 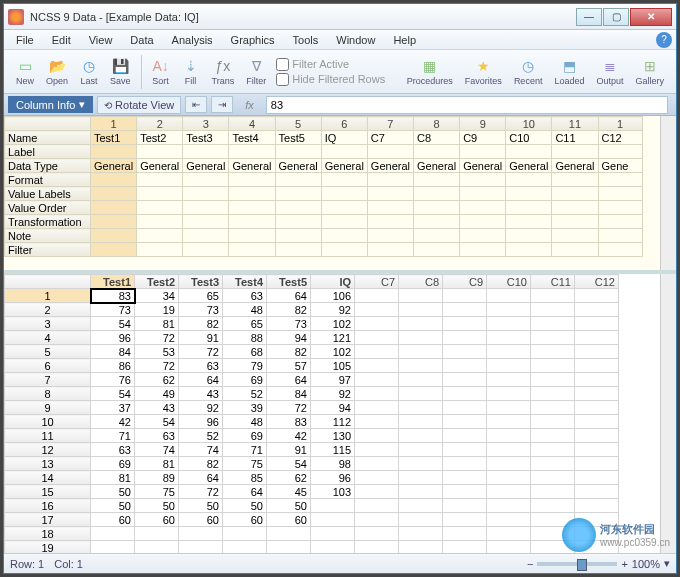 What do you see at coordinates (201, 450) in the screenshot?
I see `data-cell: 74` at bounding box center [201, 450].